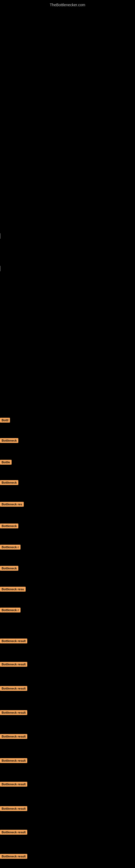 The width and height of the screenshot is (135, 868). Describe the element at coordinates (13, 784) in the screenshot. I see `bottleneck-badge-17: Bottleneck result` at that location.